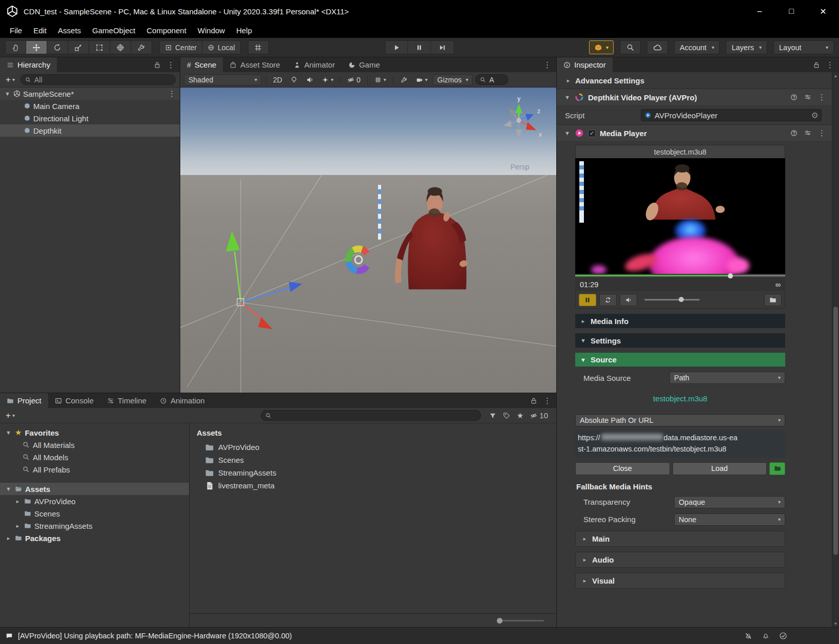  What do you see at coordinates (90, 118) in the screenshot?
I see `hierarchy-item-directional-light: Directional Light` at bounding box center [90, 118].